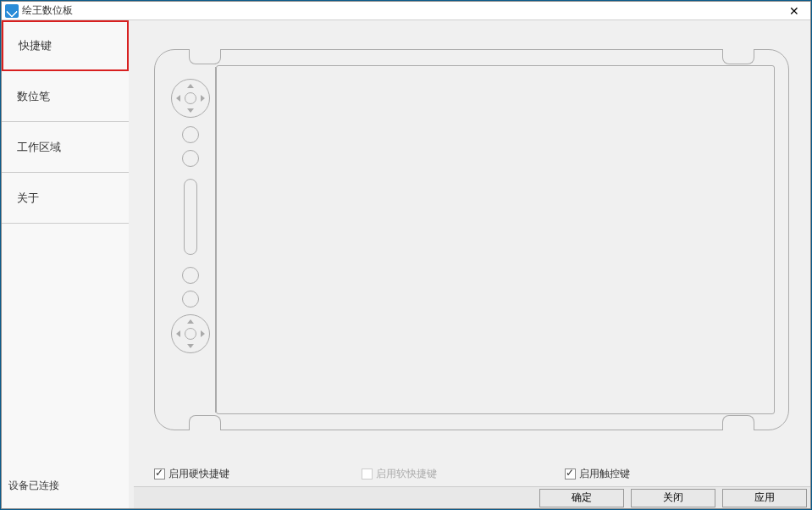  Describe the element at coordinates (12, 11) in the screenshot. I see `app-icon` at that location.